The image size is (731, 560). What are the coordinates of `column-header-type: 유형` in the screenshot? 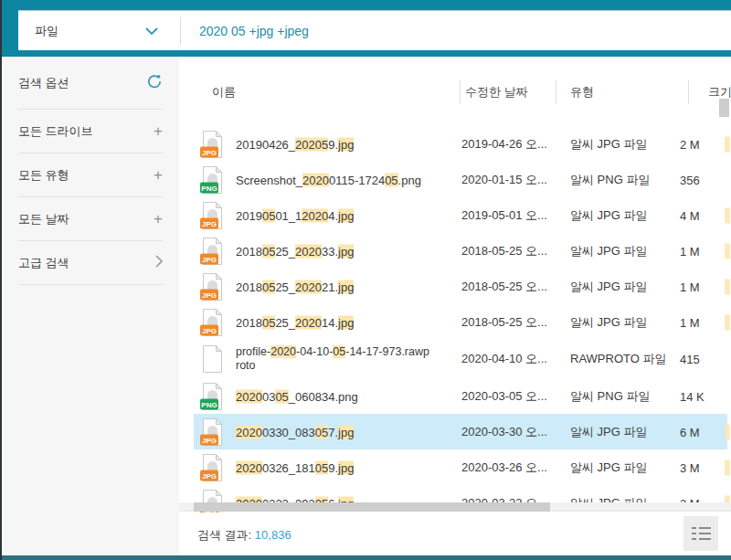 It's located at (582, 92).